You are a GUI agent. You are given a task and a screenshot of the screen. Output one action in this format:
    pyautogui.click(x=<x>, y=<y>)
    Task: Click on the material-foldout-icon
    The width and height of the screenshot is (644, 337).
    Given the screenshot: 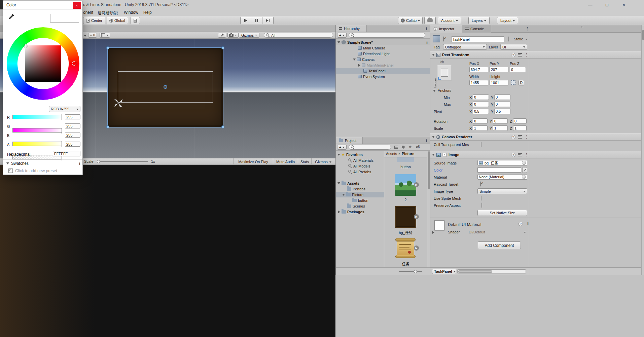 What is the action you would take?
    pyautogui.click(x=433, y=232)
    